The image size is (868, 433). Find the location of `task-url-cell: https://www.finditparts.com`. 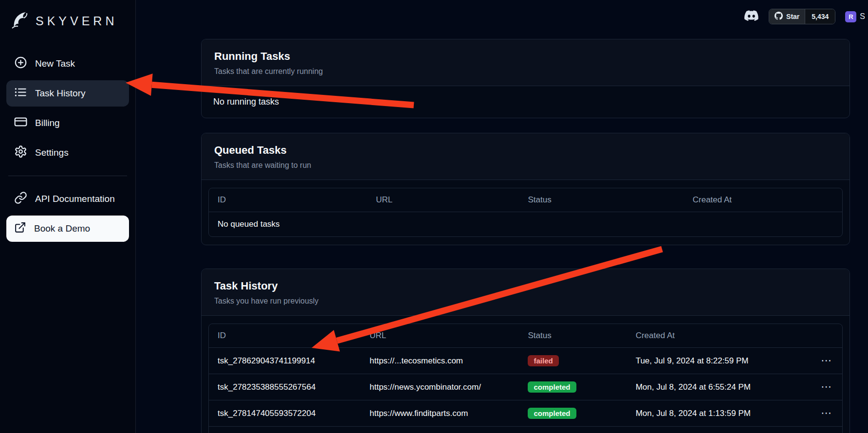

task-url-cell: https://www.finditparts.com is located at coordinates (440, 414).